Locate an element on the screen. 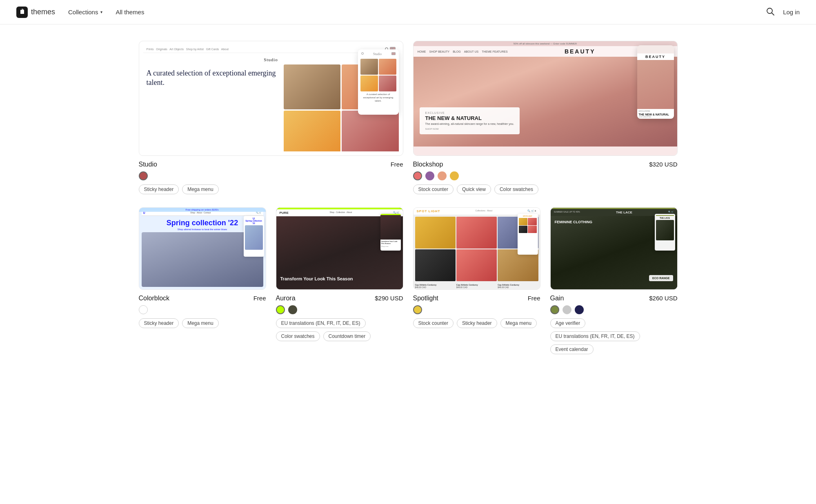 The height and width of the screenshot is (504, 816). login-link: Log in is located at coordinates (791, 12).